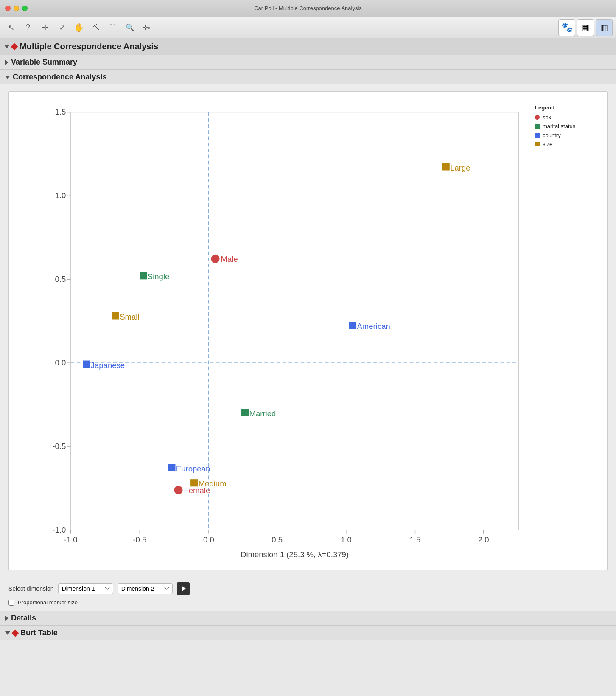  Describe the element at coordinates (547, 144) in the screenshot. I see `legend-size-label: size` at that location.